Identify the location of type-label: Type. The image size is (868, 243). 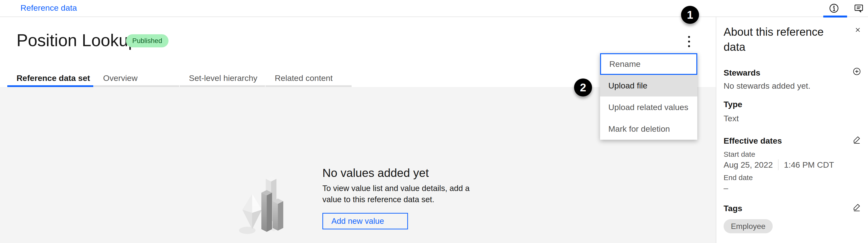
(733, 104).